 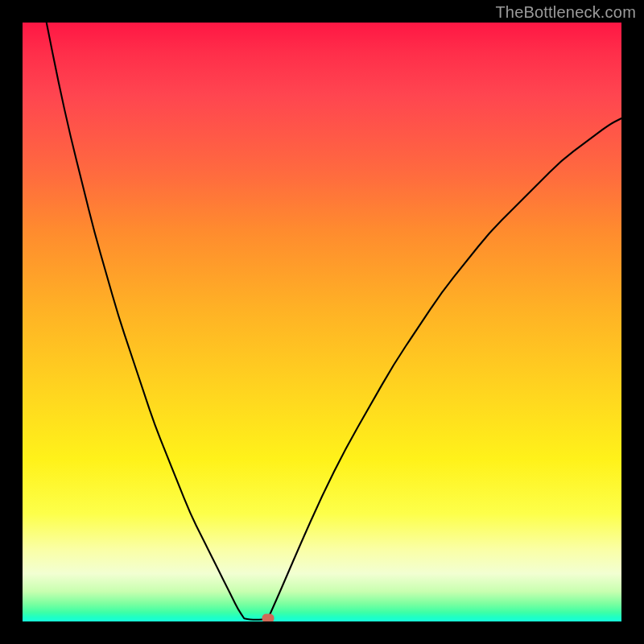 I want to click on selected-point-marker, so click(x=269, y=617).